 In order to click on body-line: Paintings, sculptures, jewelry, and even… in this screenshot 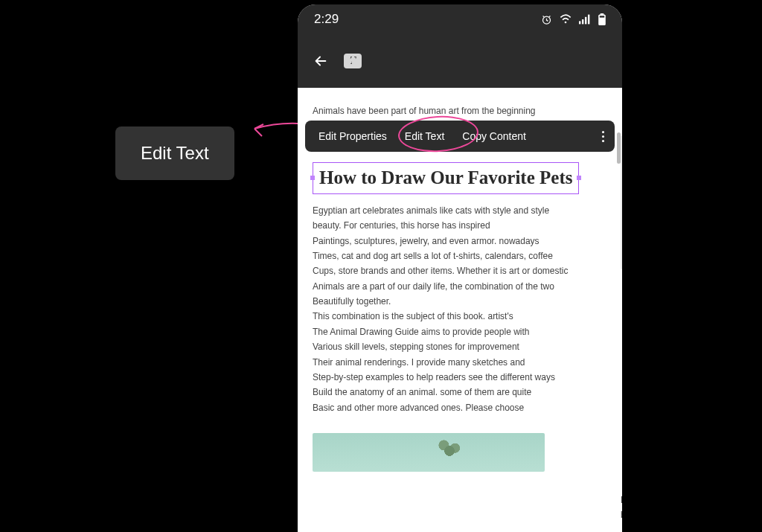, I will do `click(460, 241)`.